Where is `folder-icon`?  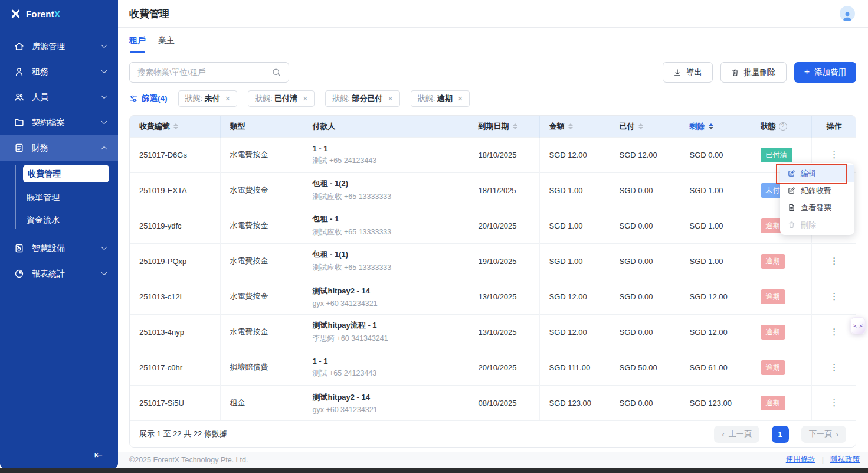
folder-icon is located at coordinates (19, 123).